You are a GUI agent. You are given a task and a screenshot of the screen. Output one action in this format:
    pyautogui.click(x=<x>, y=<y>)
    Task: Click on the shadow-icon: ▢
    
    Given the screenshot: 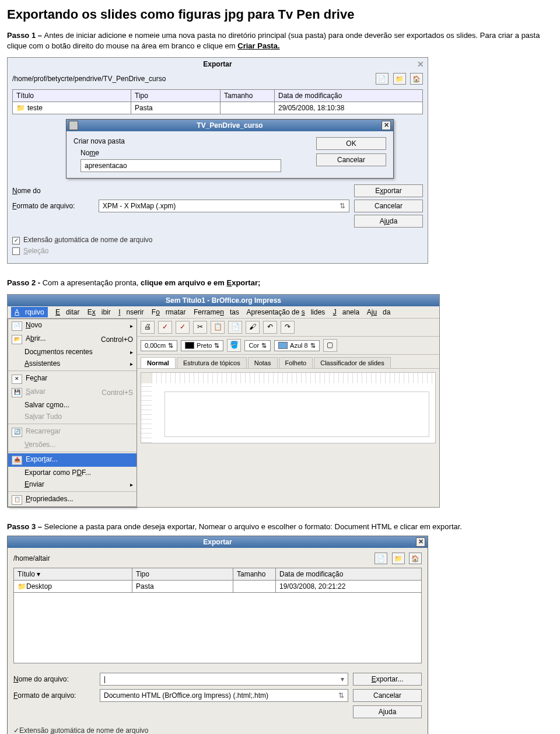 What is the action you would take?
    pyautogui.click(x=330, y=345)
    